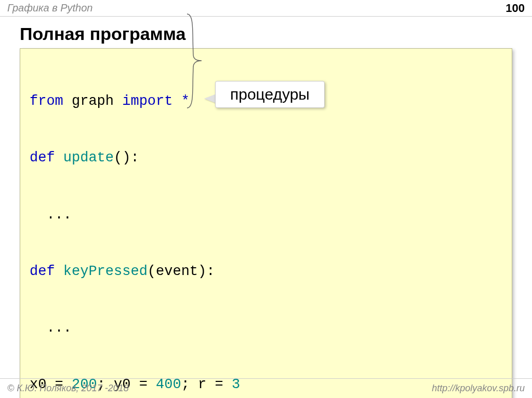 This screenshot has height=398, width=532. I want to click on footer-copyright: © К.Ю. Поляков, 2017 -2018, so click(68, 388).